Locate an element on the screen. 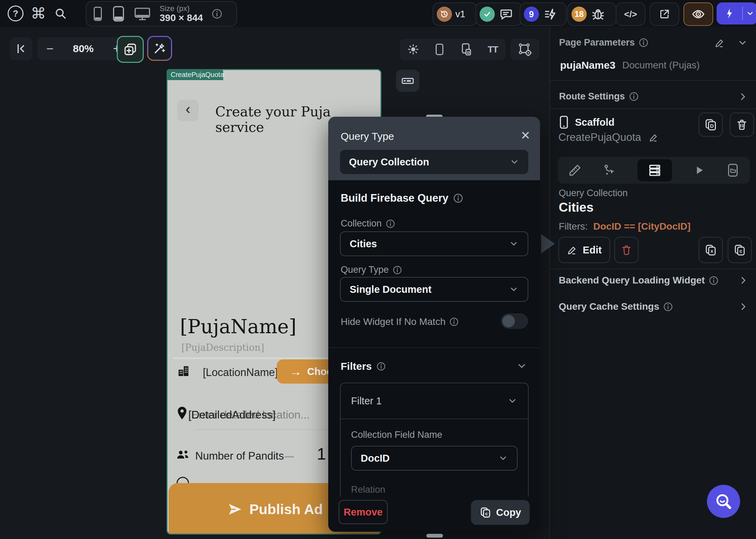 The height and width of the screenshot is (539, 756). filter1-label: Filter 1 is located at coordinates (366, 401).